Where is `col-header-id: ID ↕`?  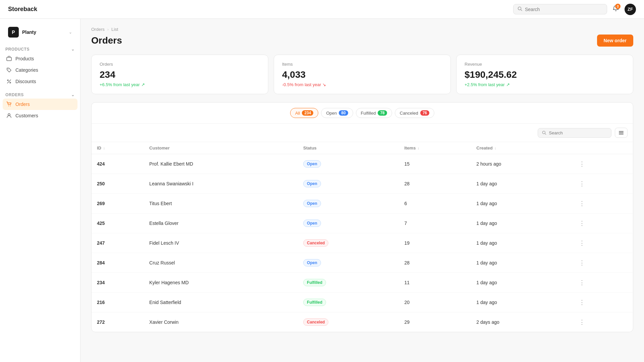
col-header-id: ID ↕ is located at coordinates (118, 148).